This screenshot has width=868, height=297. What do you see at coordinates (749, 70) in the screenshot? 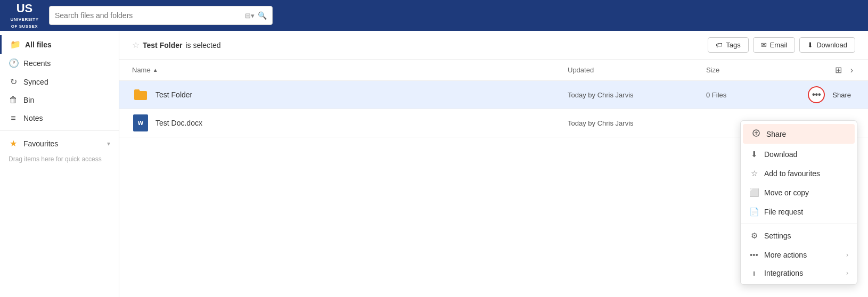
I see `col-size-header: Size` at bounding box center [749, 70].